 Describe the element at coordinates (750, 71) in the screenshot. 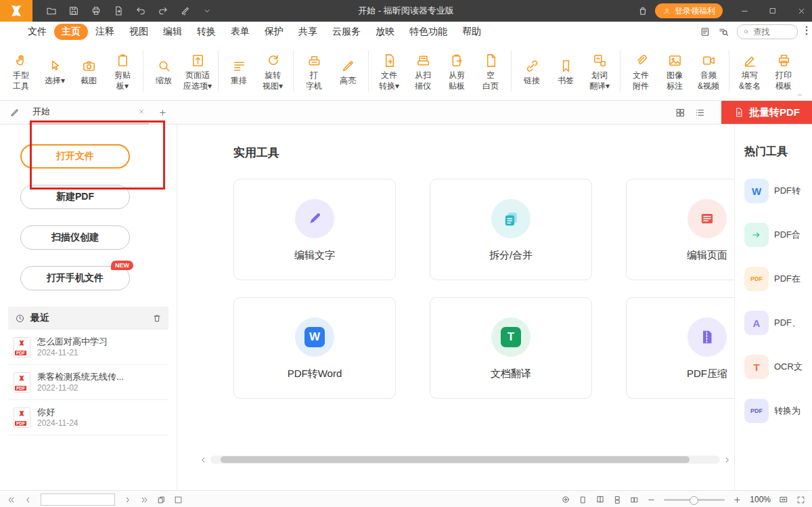

I see `ribbon-button-fill-sign: 填写 &签名` at that location.